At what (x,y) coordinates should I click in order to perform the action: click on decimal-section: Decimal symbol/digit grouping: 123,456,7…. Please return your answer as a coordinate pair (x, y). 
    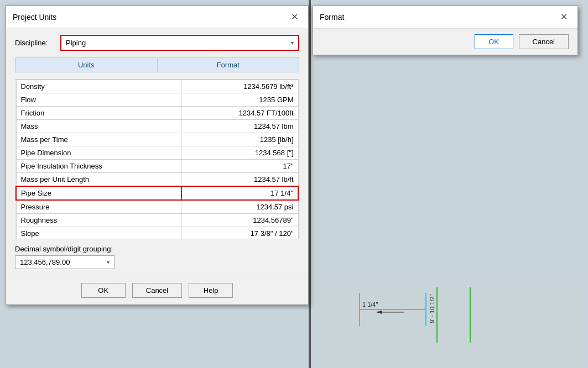
    Looking at the image, I should click on (157, 257).